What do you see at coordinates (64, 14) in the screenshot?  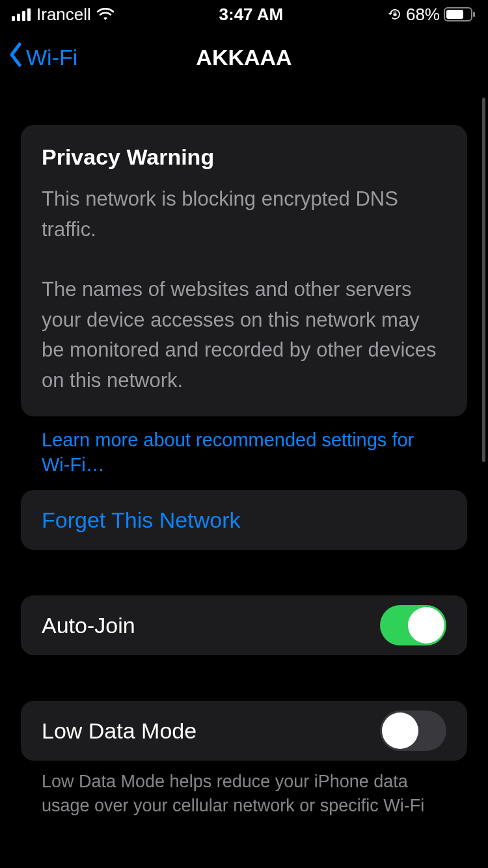 I see `carrier-label: Irancell` at bounding box center [64, 14].